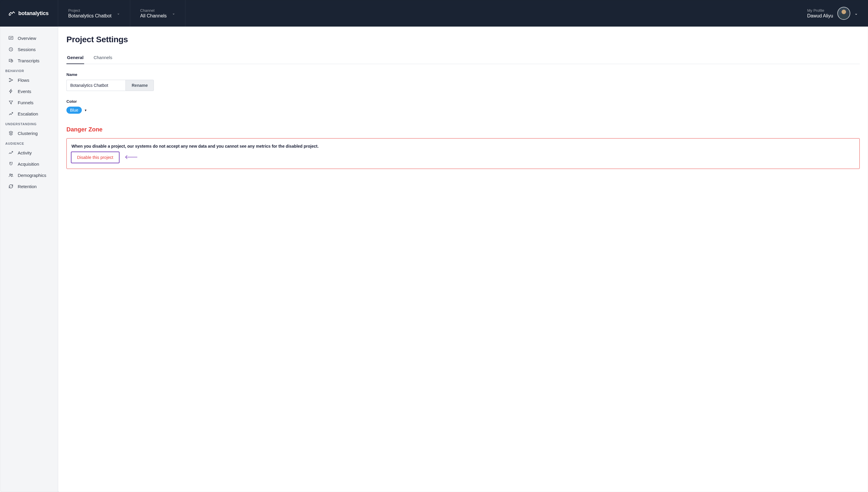 This screenshot has width=868, height=492. What do you see at coordinates (32, 175) in the screenshot?
I see `sidebar-item-label: Demographics` at bounding box center [32, 175].